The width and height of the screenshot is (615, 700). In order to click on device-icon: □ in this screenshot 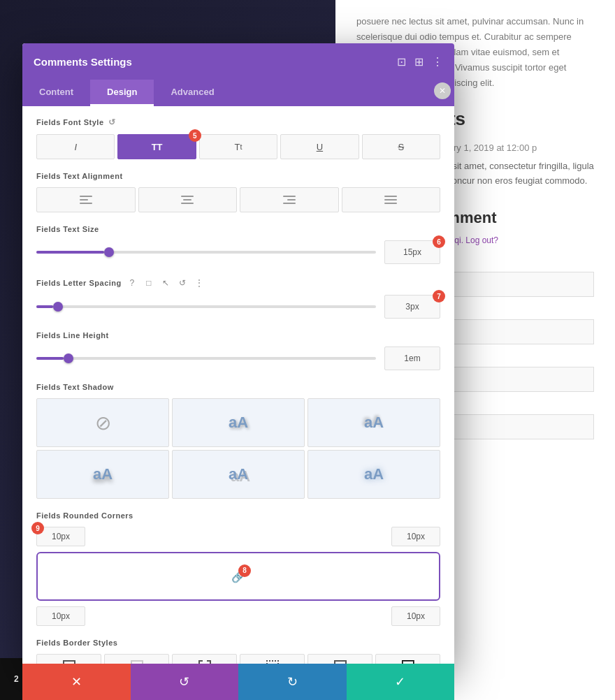, I will do `click(149, 283)`.